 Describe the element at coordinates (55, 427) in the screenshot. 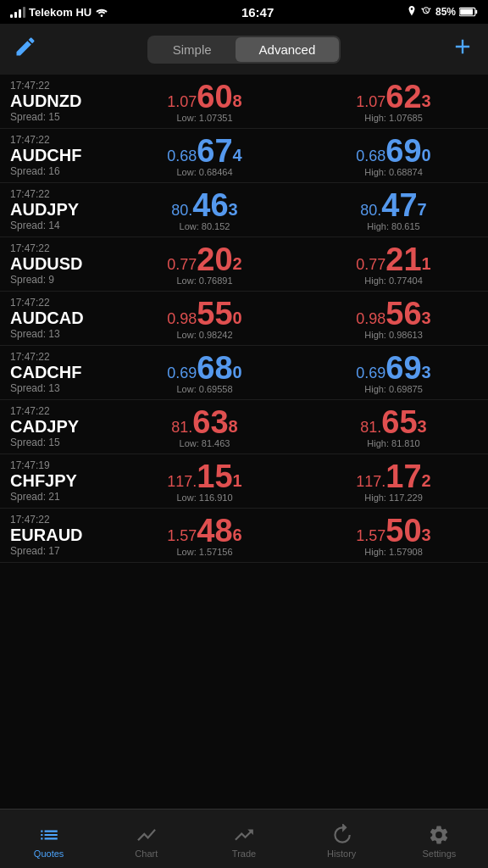

I see `quote-left: 17:47:22 CADJPY Spread: 15` at that location.